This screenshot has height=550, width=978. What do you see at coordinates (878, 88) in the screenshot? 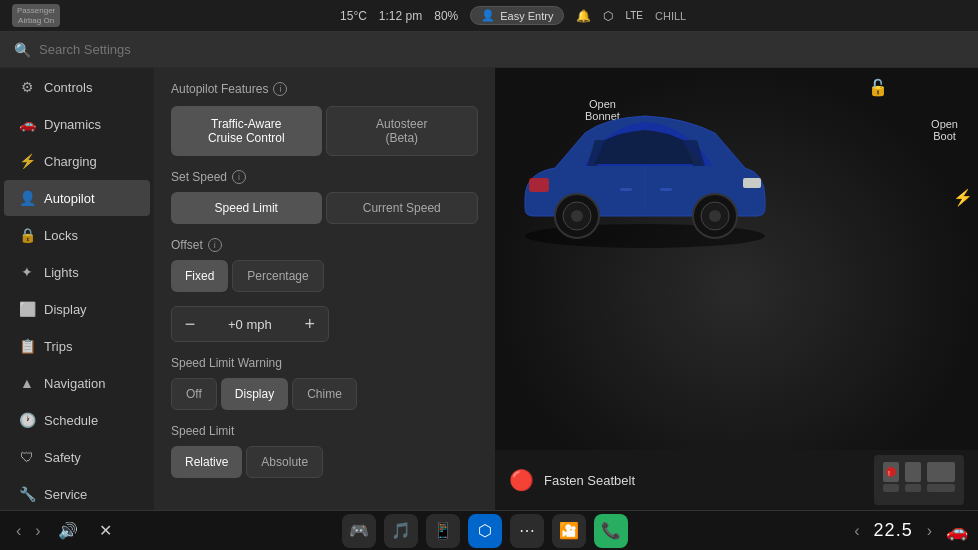
I see `car-lock-icon: 🔓` at bounding box center [878, 88].